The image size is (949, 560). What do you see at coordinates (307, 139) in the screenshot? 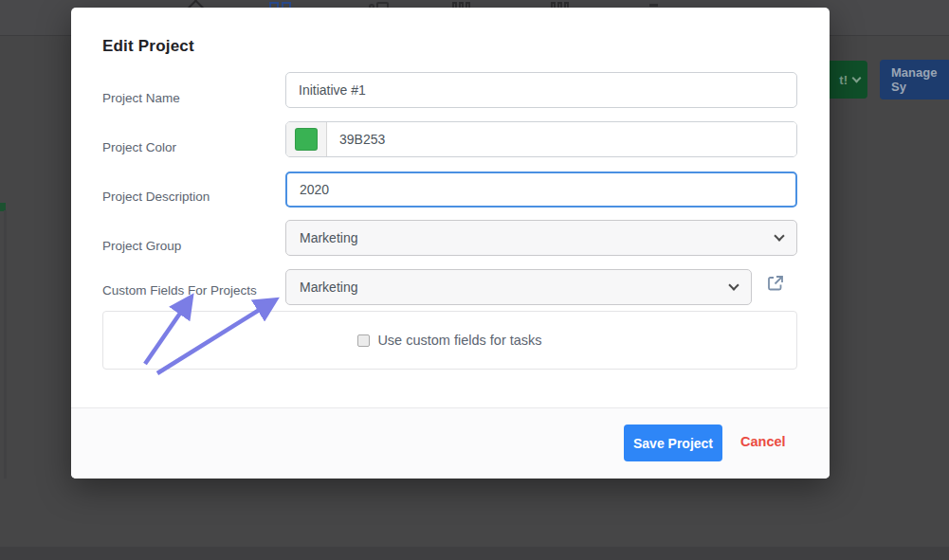
I see `color-swatch-addon` at bounding box center [307, 139].